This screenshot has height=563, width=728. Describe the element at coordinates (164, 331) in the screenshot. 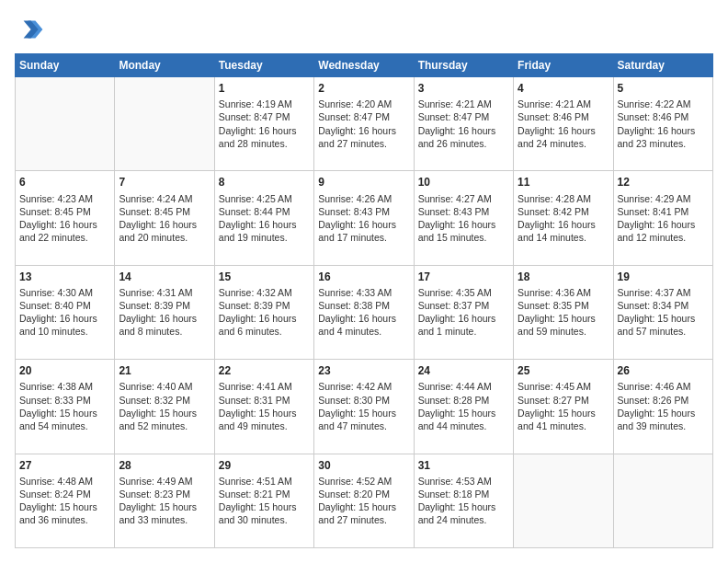

I see `day-info: and 8 minutes.` at that location.